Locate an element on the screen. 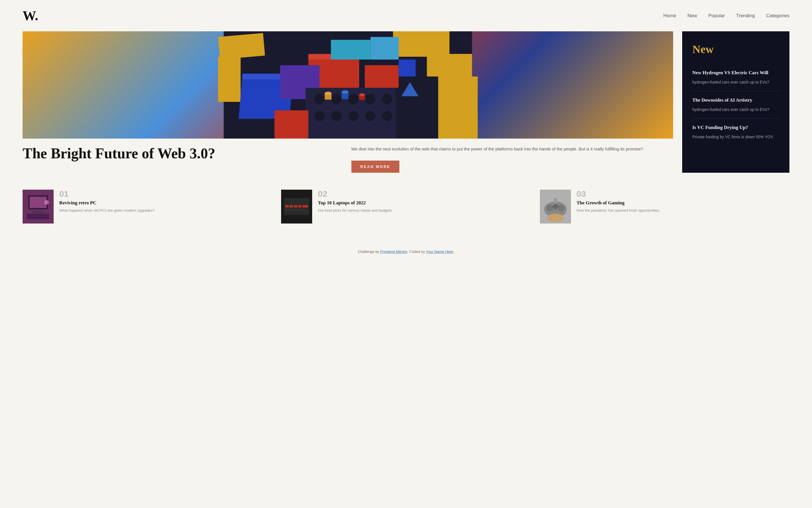  bottom-article-3-desc: How the pandemic has sparked fresh oppor… is located at coordinates (618, 211).